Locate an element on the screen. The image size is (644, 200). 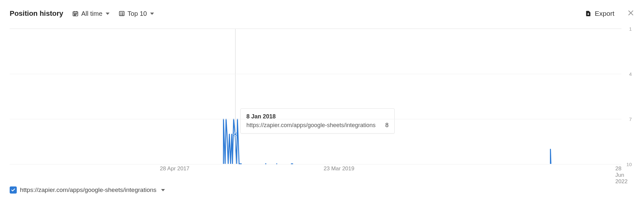
x-axis-label: 23 Mar 2019 is located at coordinates (339, 169).